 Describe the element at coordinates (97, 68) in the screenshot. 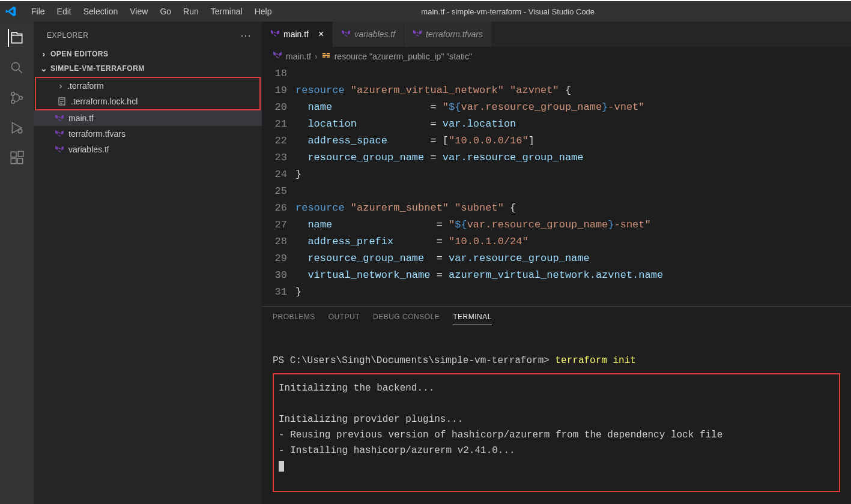

I see `project-label: SIMPLE-VM-TERRAFORM` at that location.